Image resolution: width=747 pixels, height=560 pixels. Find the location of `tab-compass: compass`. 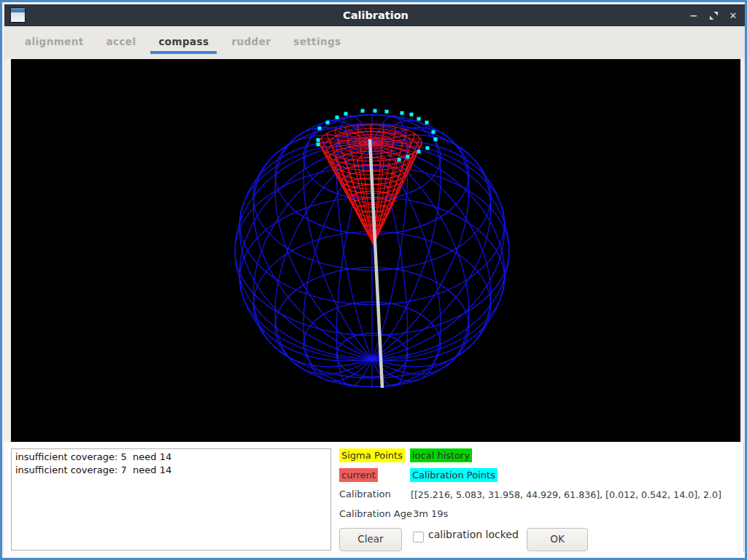

tab-compass: compass is located at coordinates (184, 42).